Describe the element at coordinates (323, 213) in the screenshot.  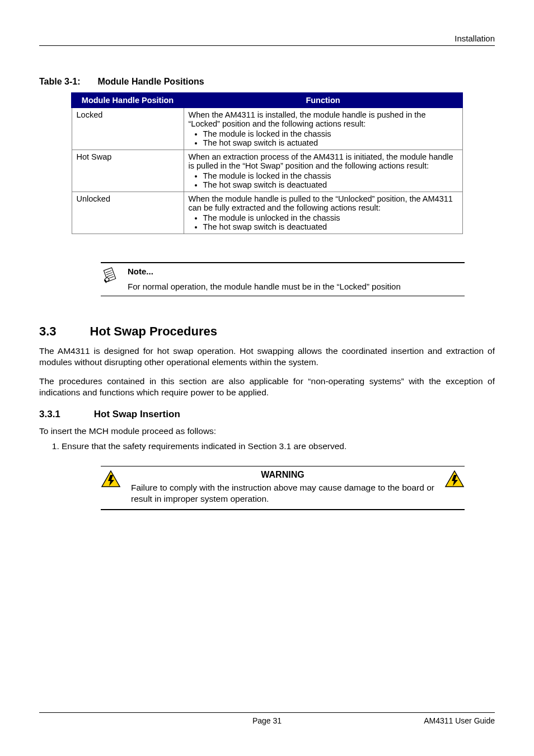
I see `row-function: When the module handle is pulled to the …` at that location.